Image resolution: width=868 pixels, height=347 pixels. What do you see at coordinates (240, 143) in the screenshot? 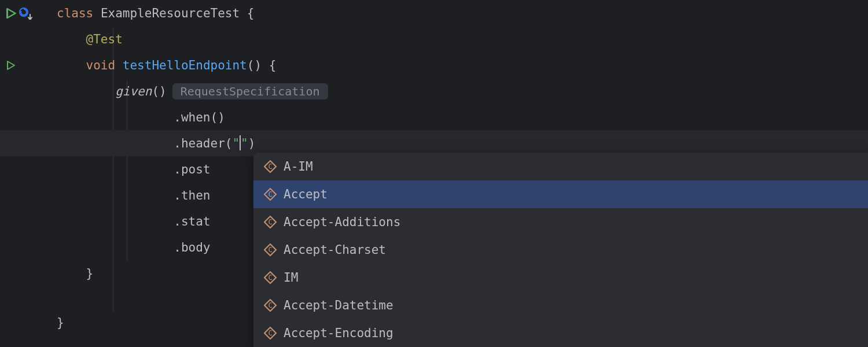
I see `text-caret` at bounding box center [240, 143].